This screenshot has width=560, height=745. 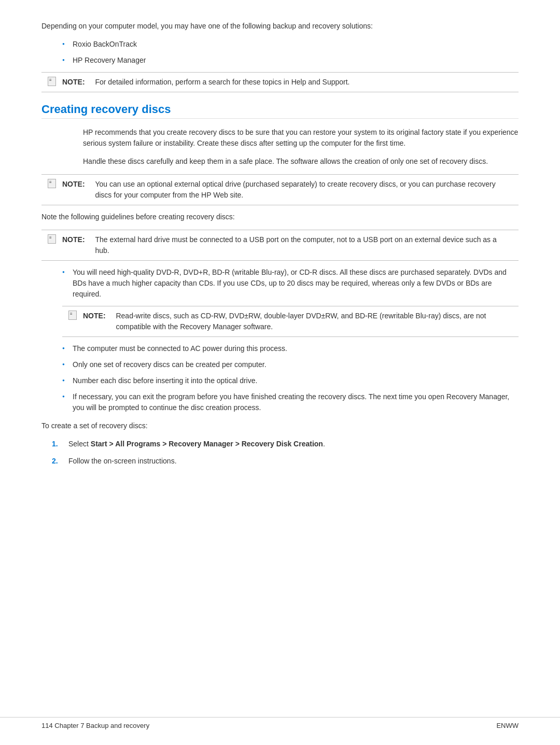 What do you see at coordinates (280, 217) in the screenshot?
I see `guideline-intro: Note the following guidelines before cre…` at bounding box center [280, 217].